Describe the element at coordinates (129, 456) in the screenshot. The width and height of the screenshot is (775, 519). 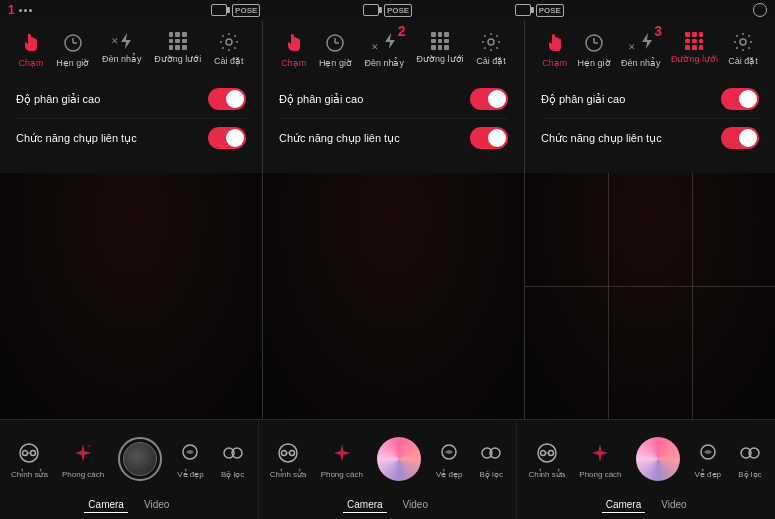
I see `toolbar-icons-row-1: Chỉnh sửa Phong cách` at that location.